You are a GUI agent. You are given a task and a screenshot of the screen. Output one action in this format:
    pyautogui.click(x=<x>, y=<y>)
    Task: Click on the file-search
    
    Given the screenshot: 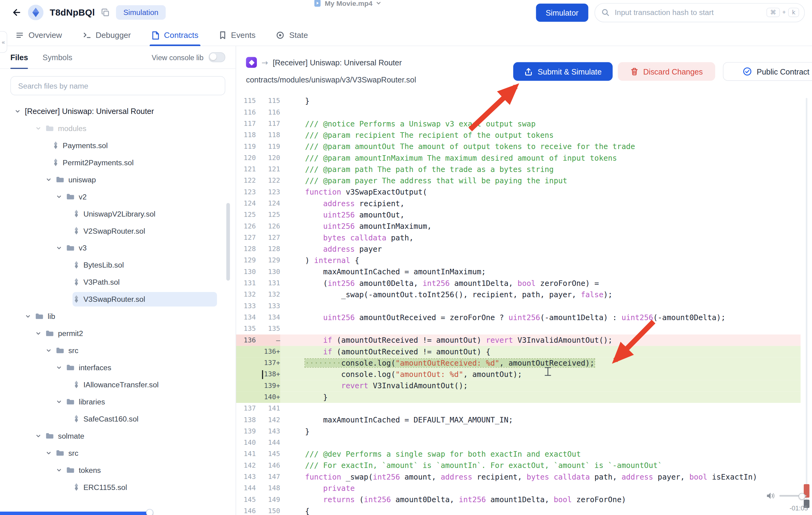 What is the action you would take?
    pyautogui.click(x=118, y=86)
    